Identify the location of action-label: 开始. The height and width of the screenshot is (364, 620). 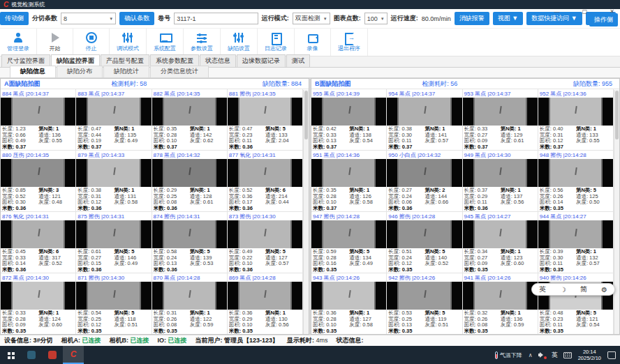
(55, 49).